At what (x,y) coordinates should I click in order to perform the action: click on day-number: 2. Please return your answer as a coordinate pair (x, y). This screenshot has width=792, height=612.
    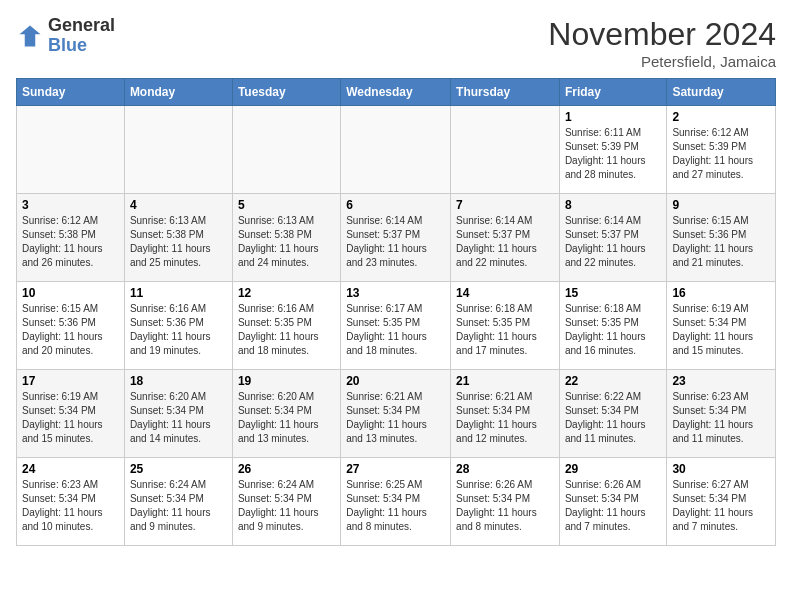
    Looking at the image, I should click on (721, 117).